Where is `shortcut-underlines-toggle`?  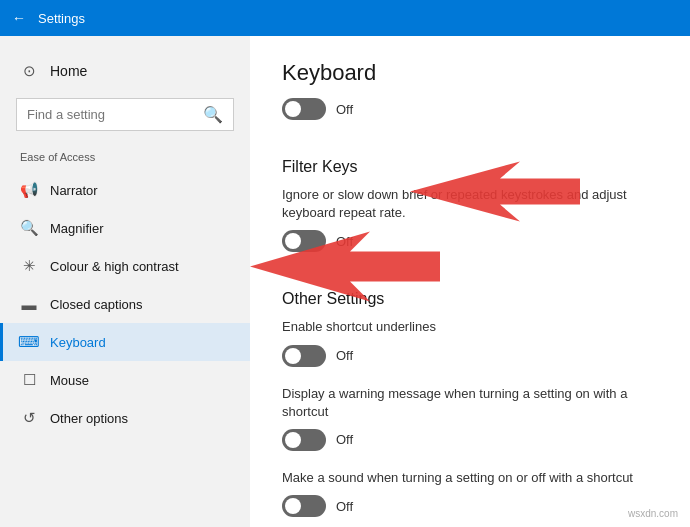
shortcut-underlines-toggle is located at coordinates (304, 356).